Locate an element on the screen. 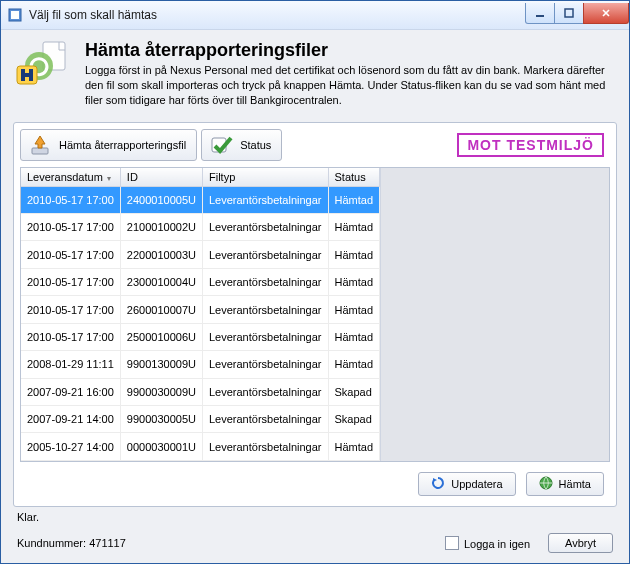 Image resolution: width=630 pixels, height=564 pixels. app-logo-icon is located at coordinates (44, 64).